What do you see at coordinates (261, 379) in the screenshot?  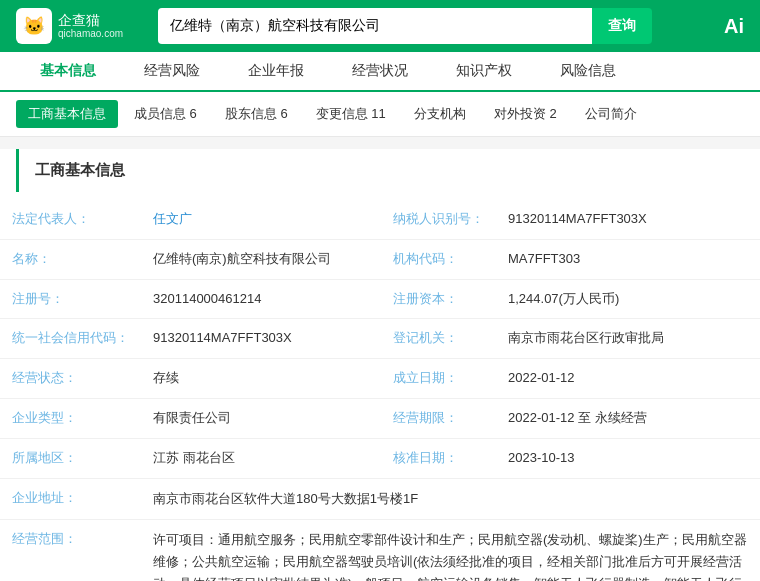 I see `field-value: 存续` at bounding box center [261, 379].